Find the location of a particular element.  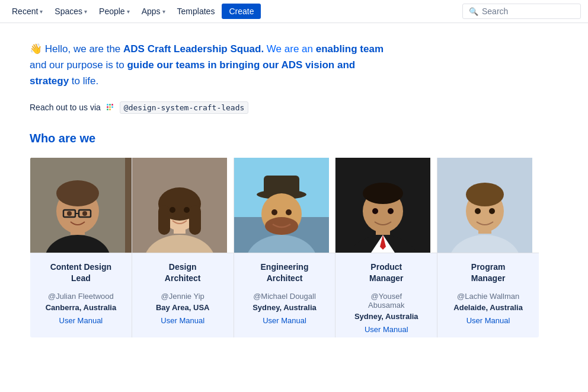

main-nav: Recent ▾ Spaces ▾ People ▾ Apps ▾ Templa… is located at coordinates (294, 12).